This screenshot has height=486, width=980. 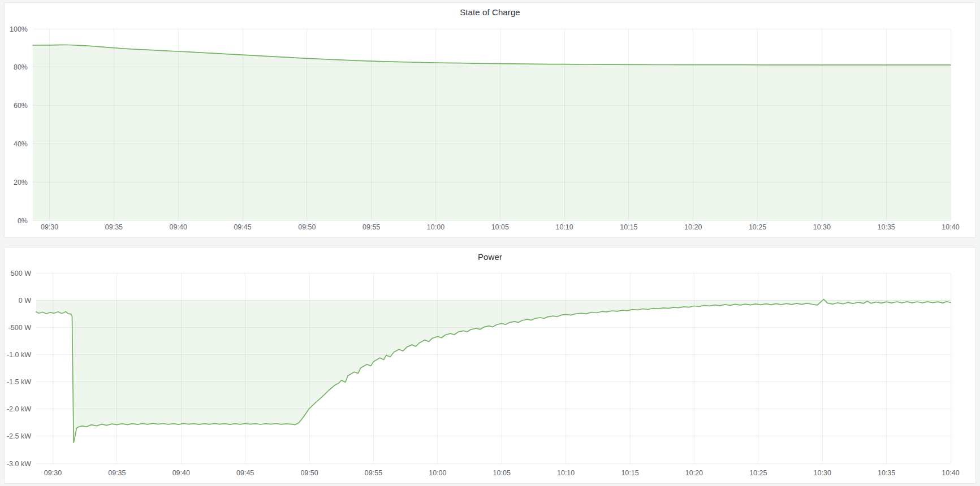 I want to click on y-axis-tick-label: 80%, so click(x=20, y=67).